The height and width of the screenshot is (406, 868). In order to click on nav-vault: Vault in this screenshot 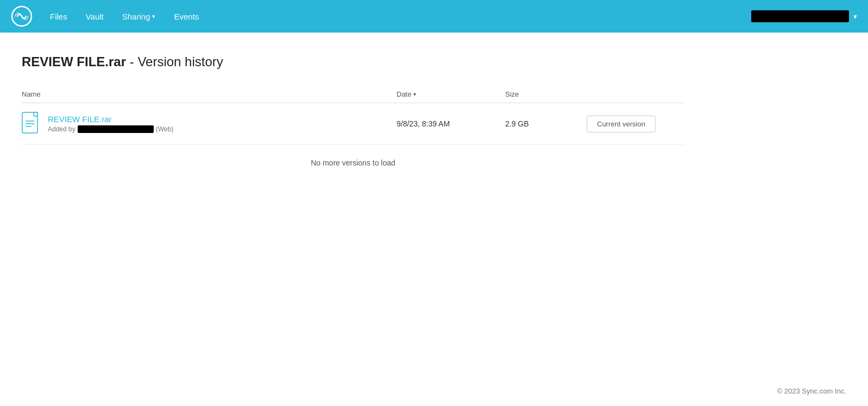, I will do `click(95, 16)`.